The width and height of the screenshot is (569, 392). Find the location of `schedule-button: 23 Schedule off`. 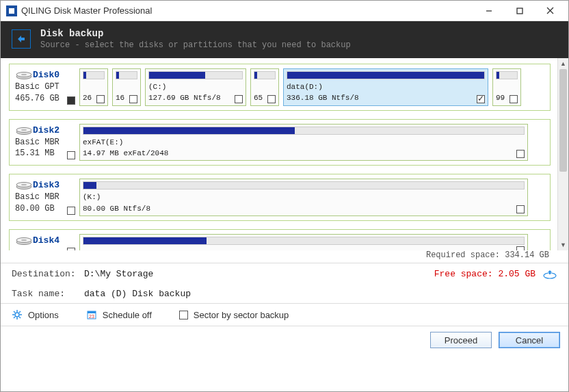

schedule-button: 23 Schedule off is located at coordinates (119, 315).